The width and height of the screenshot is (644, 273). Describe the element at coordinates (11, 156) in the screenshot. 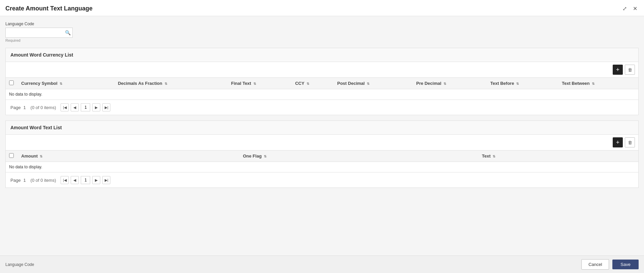

I see `text-select-all-checkbox` at that location.